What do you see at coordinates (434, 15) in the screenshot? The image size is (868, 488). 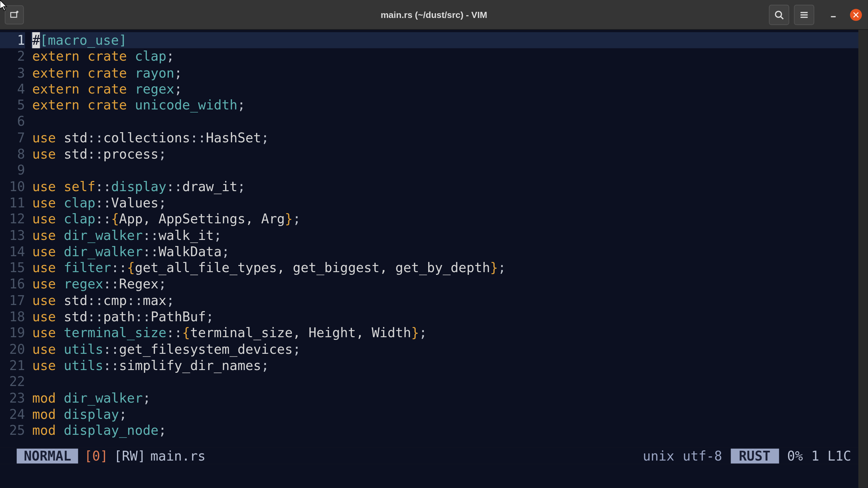 I see `titlebar: main.rs (~/dust/src) - VIM` at bounding box center [434, 15].